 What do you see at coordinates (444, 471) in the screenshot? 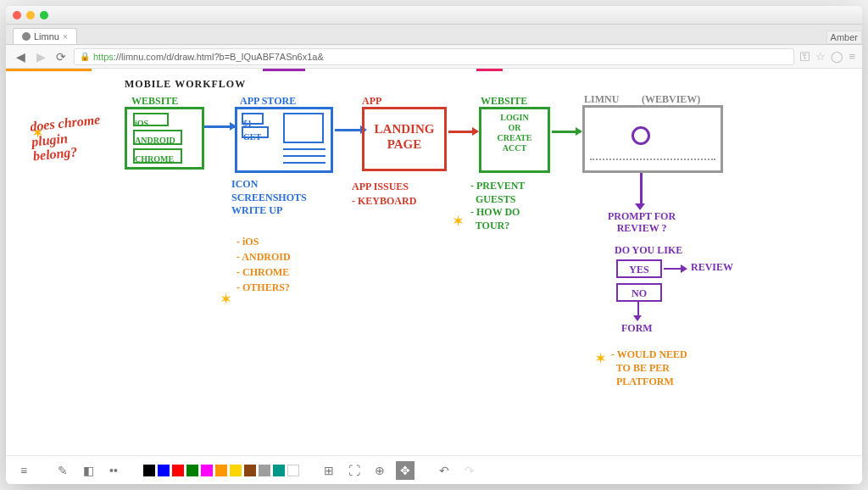
I see `undo-icon: ↶` at bounding box center [444, 471].